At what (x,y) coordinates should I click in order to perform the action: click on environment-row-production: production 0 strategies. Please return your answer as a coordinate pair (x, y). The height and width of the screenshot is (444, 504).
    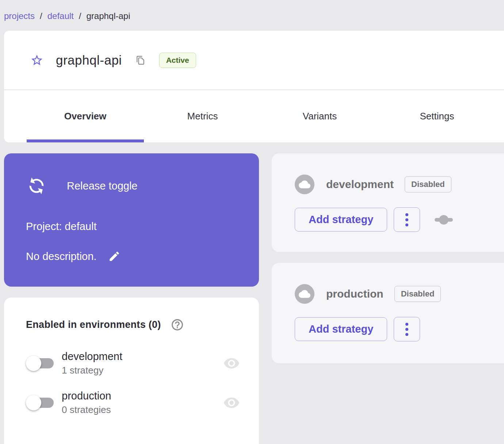
    Looking at the image, I should click on (134, 403).